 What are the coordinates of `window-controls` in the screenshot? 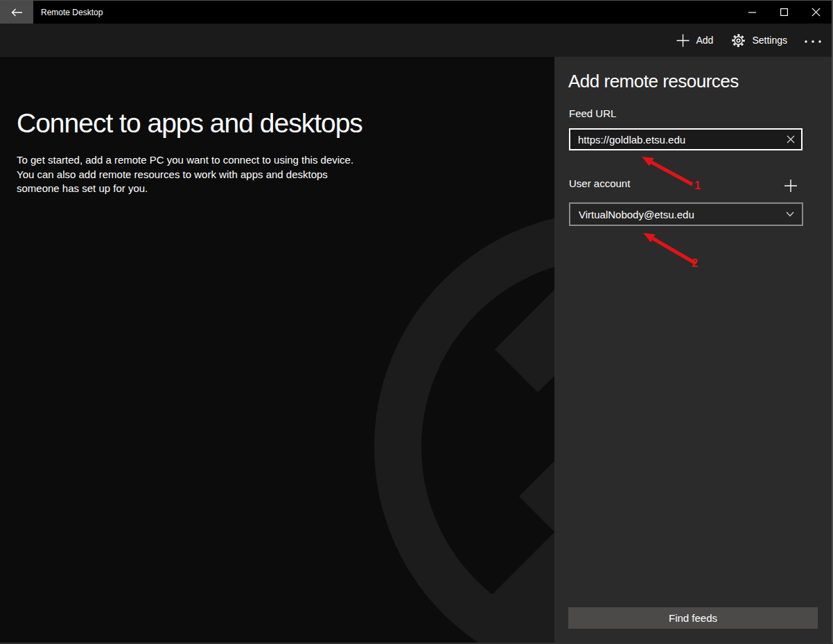 It's located at (784, 12).